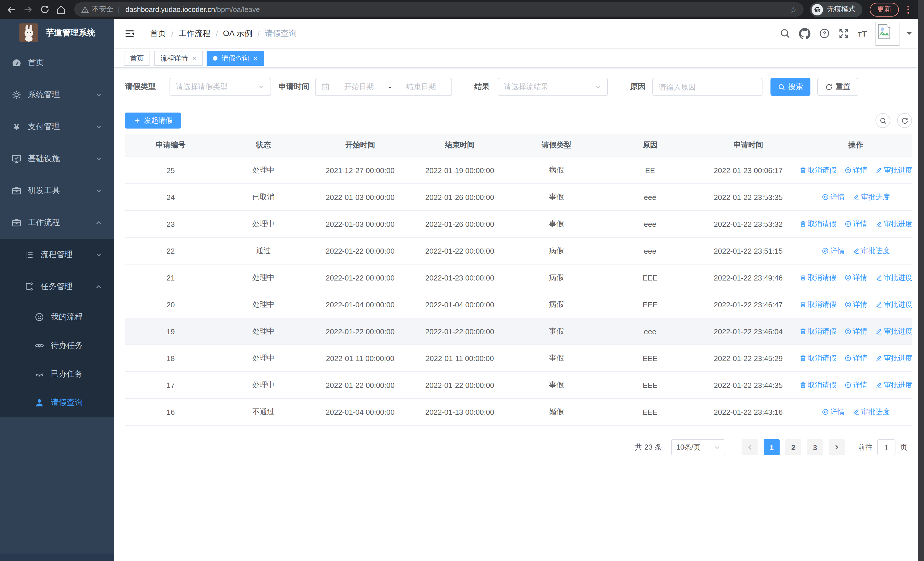  What do you see at coordinates (921, 281) in the screenshot?
I see `browser-scrollbar` at bounding box center [921, 281].